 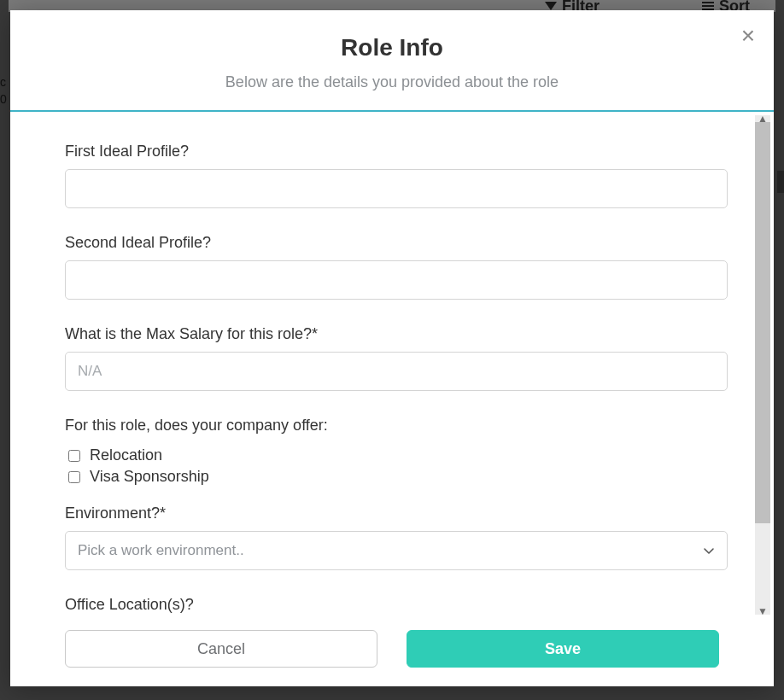 I want to click on close-button: ×, so click(x=748, y=36).